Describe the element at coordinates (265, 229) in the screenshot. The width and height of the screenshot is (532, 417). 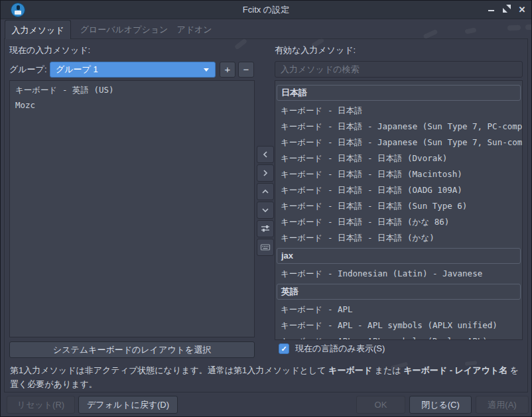
I see `configure-button` at that location.